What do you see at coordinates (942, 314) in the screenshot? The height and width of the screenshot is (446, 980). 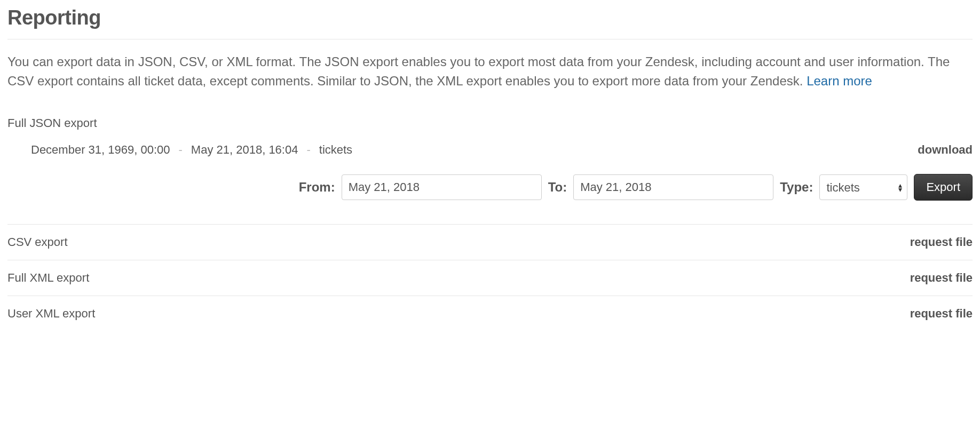 I see `user-xml-request-file-link: request file` at bounding box center [942, 314].